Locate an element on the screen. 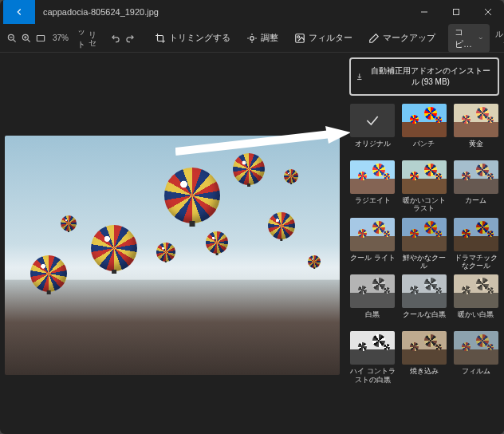 The image size is (504, 434). filter-item-warmbw: 暖かい白黒 is located at coordinates (475, 300).